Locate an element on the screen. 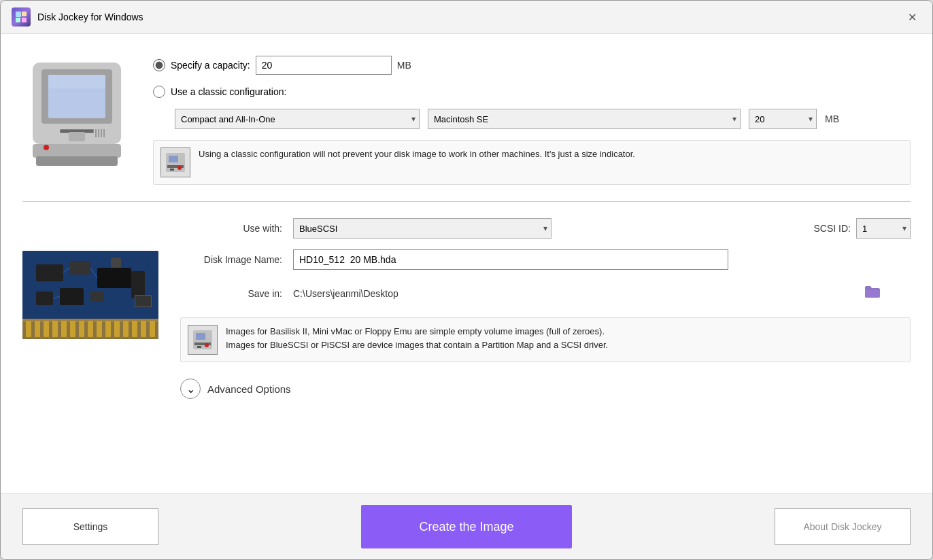  save-in-path: C:\Users\jeanmi\Desktop is located at coordinates (345, 294).